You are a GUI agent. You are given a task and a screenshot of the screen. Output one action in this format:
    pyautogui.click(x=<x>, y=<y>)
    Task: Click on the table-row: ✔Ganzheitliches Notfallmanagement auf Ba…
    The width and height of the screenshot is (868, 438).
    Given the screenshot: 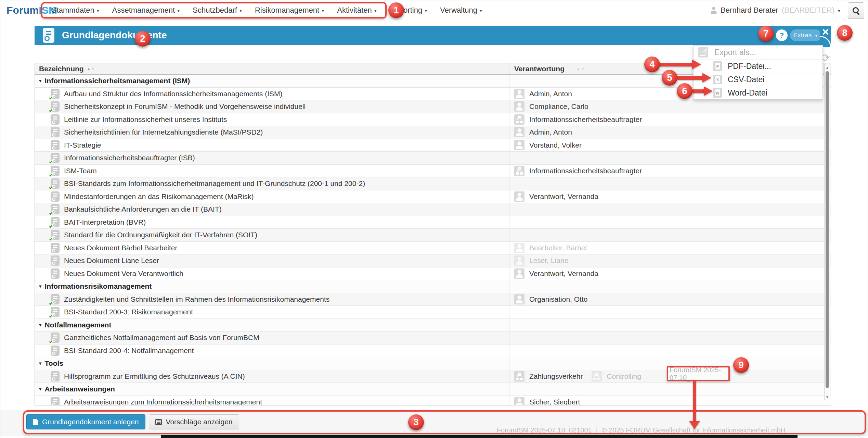 What is the action you would take?
    pyautogui.click(x=433, y=338)
    